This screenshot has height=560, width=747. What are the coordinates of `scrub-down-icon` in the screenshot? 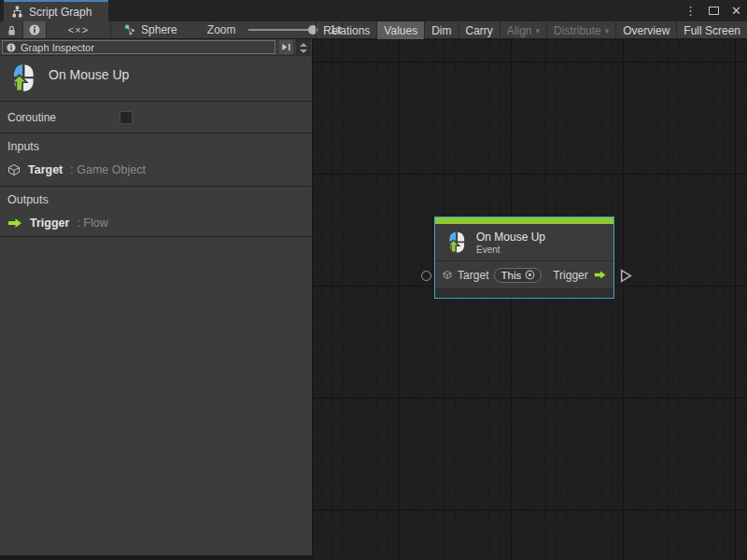 It's located at (303, 51).